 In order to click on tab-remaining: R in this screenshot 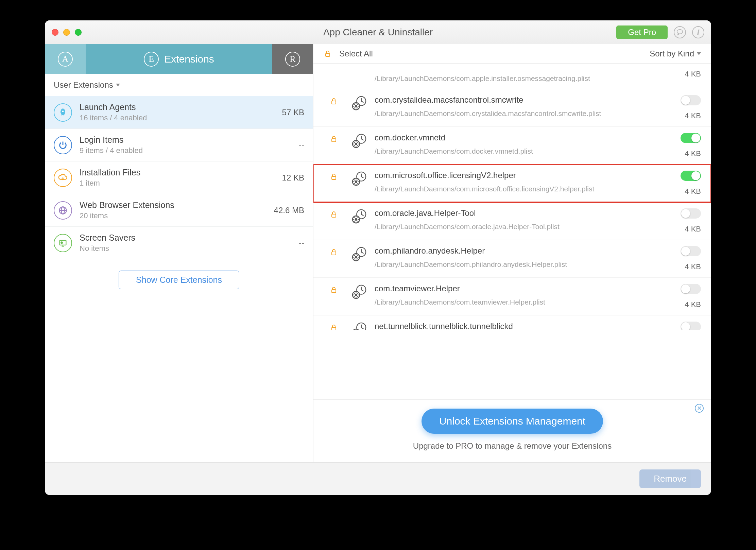, I will do `click(293, 59)`.